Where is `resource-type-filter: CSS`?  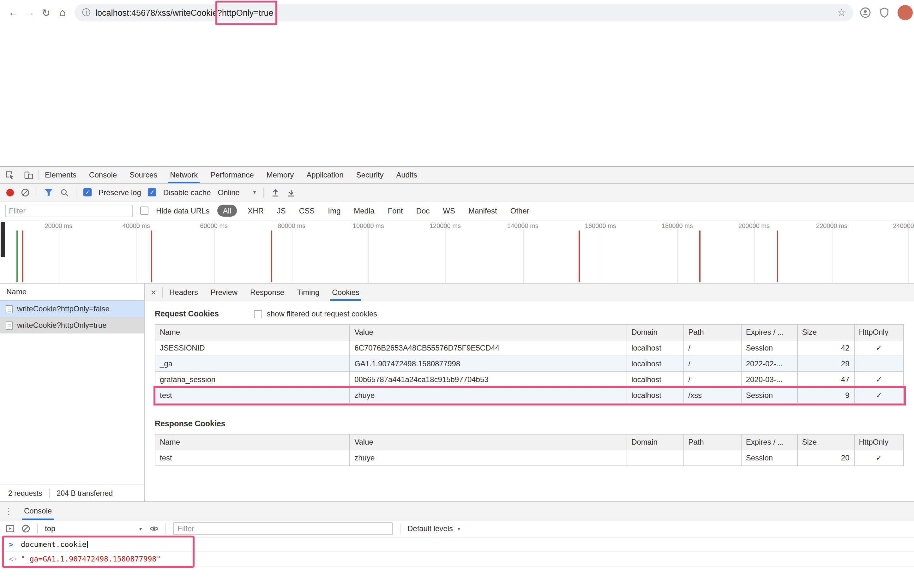
resource-type-filter: CSS is located at coordinates (307, 211).